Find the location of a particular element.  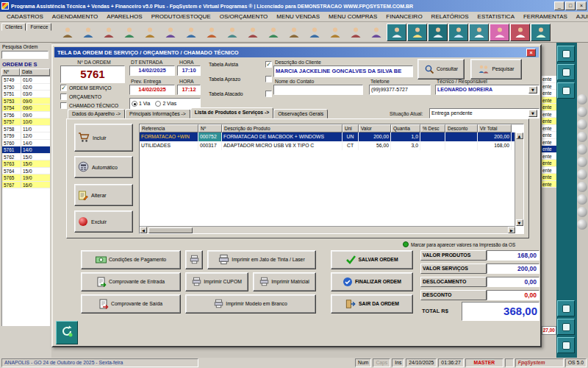

menu-item: AGENDAMENTO is located at coordinates (75, 16).